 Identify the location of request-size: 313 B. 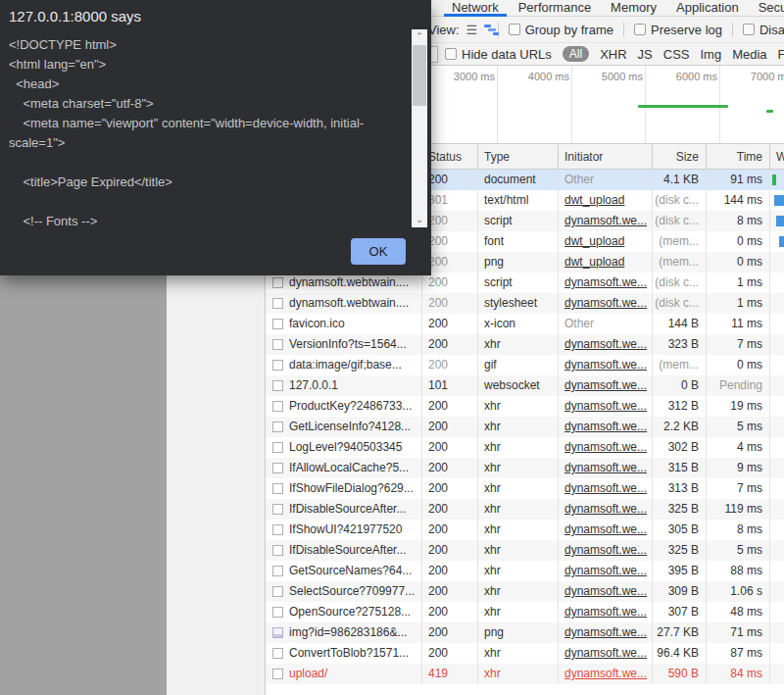
(680, 488).